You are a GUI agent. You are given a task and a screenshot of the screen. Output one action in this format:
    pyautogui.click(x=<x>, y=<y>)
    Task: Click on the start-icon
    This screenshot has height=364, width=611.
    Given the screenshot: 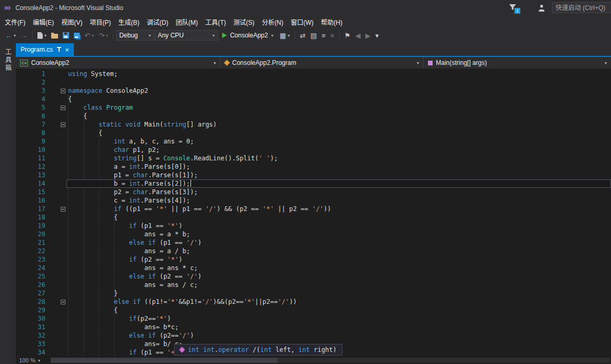 What is the action you would take?
    pyautogui.click(x=225, y=35)
    